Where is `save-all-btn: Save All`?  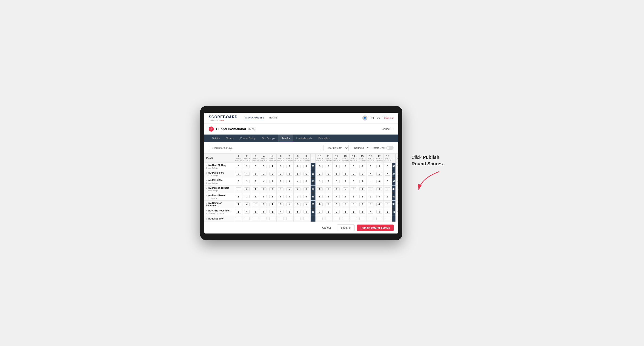 save-all-btn: Save All is located at coordinates (346, 228).